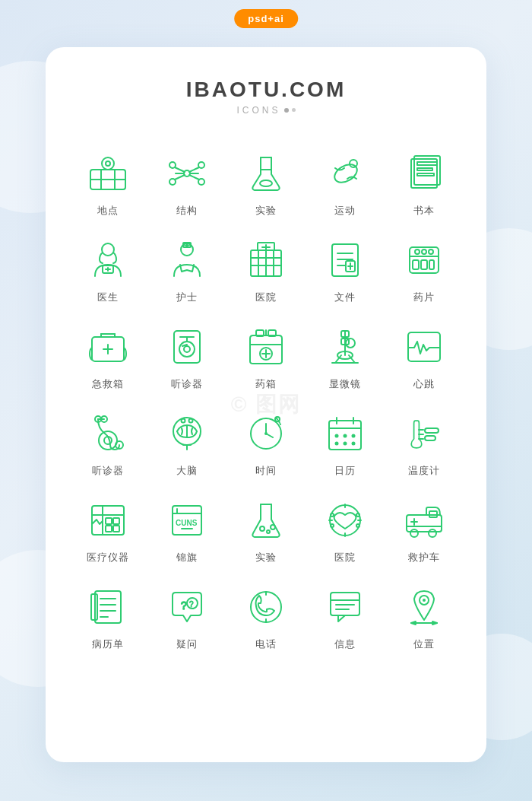  What do you see at coordinates (345, 607) in the screenshot?
I see `message-icon` at bounding box center [345, 607].